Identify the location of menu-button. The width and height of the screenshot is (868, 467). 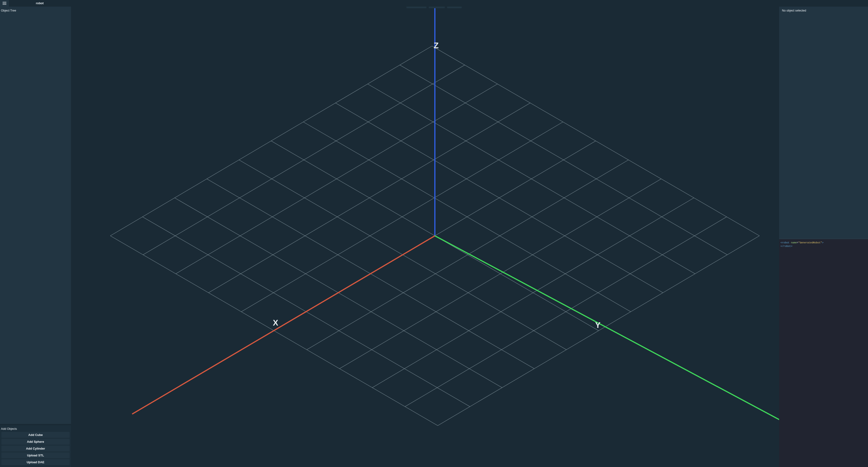
(5, 3).